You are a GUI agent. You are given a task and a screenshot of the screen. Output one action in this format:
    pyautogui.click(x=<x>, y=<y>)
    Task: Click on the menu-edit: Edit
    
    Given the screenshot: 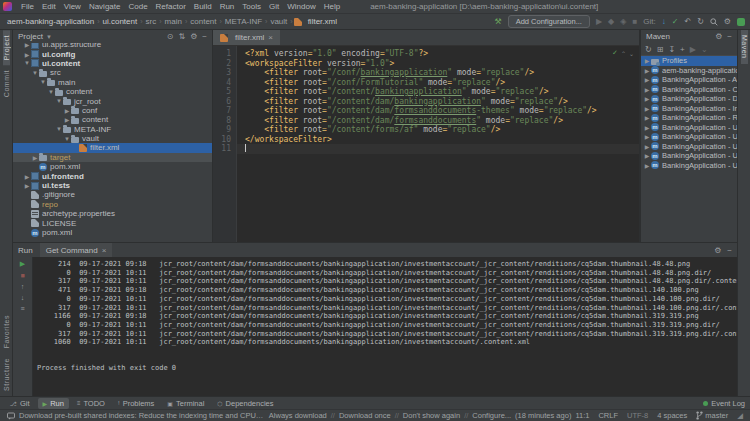 What is the action you would take?
    pyautogui.click(x=49, y=6)
    